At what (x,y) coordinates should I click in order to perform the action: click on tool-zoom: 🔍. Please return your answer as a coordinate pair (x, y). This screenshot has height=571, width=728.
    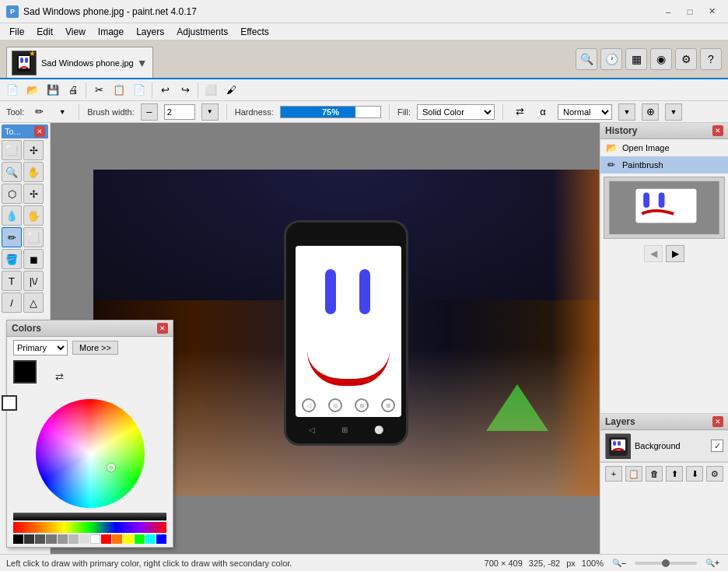
    Looking at the image, I should click on (12, 172).